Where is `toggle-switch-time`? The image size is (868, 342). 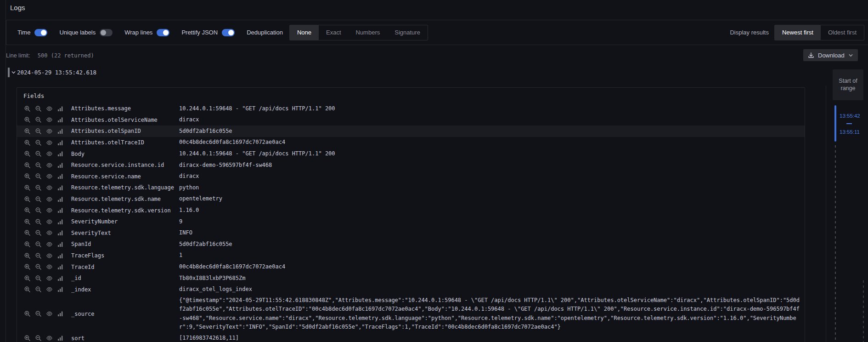
toggle-switch-time is located at coordinates (41, 33).